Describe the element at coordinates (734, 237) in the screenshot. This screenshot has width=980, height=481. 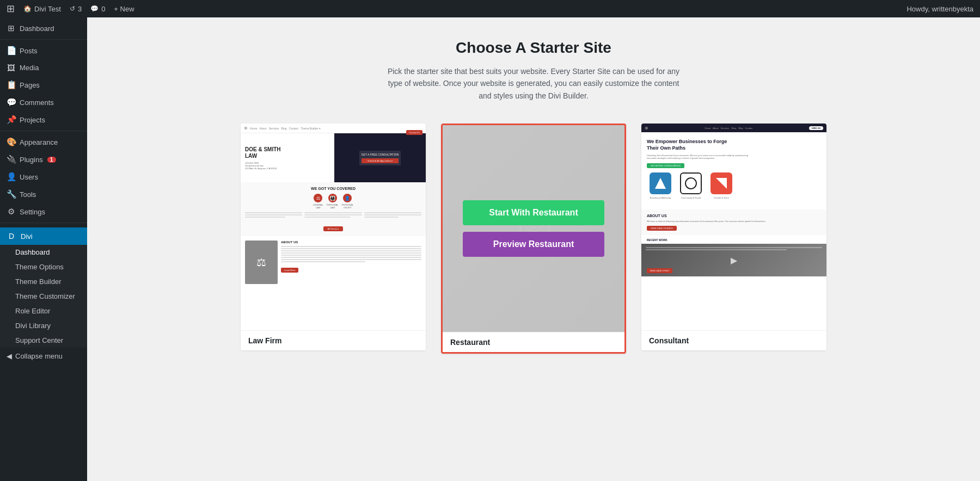
I see `starter-card-consultant: ⊕ Home About Services Shop Blog Contact …` at that location.